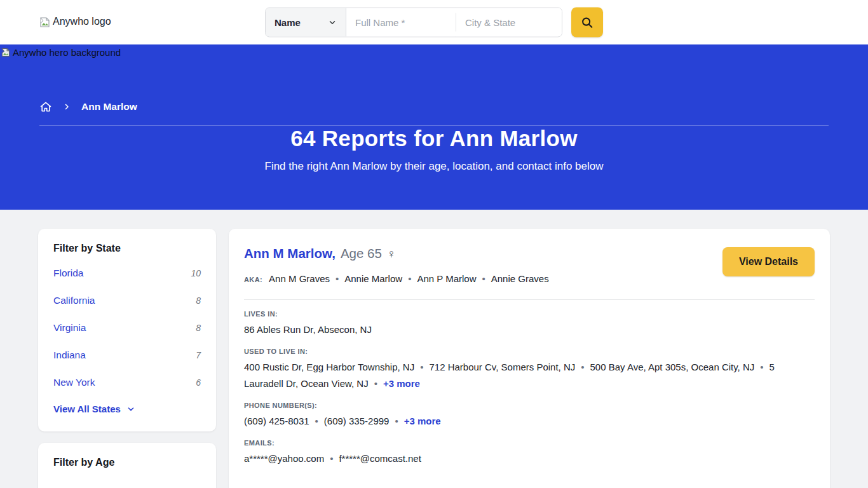  I want to click on phone-section: PHONE NUMBER(S): (609) 425-8031•(609) 33…, so click(529, 416).